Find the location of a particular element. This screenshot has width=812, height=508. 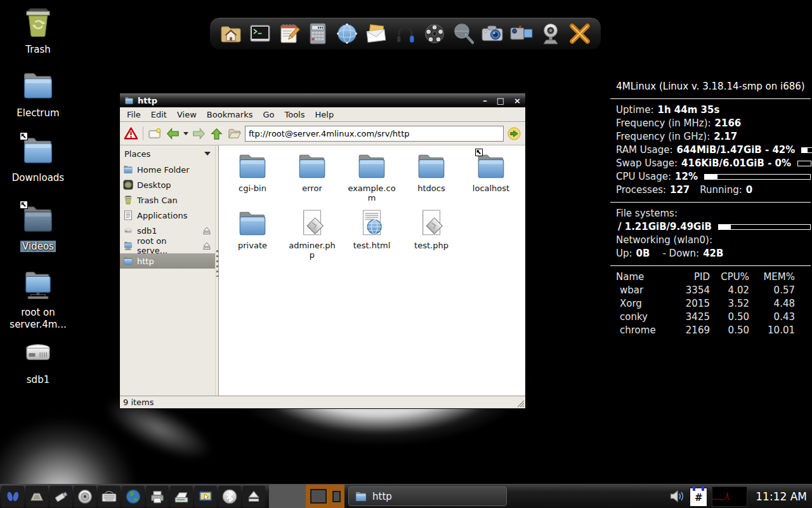

desktop-icon-downloads: Downloads is located at coordinates (38, 159).